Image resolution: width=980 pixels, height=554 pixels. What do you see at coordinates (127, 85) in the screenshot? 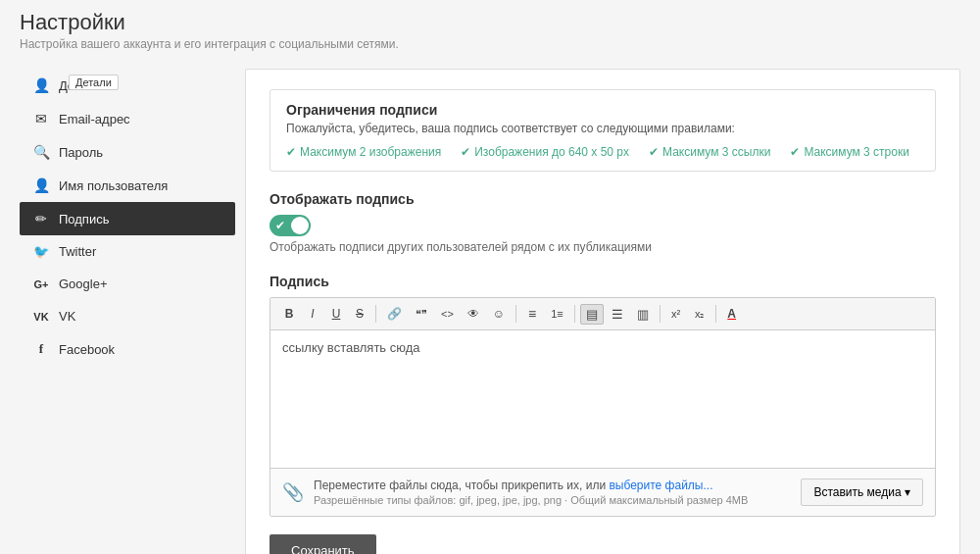
I see `sidebar-item-details: 👤 Детали Детали` at bounding box center [127, 85].